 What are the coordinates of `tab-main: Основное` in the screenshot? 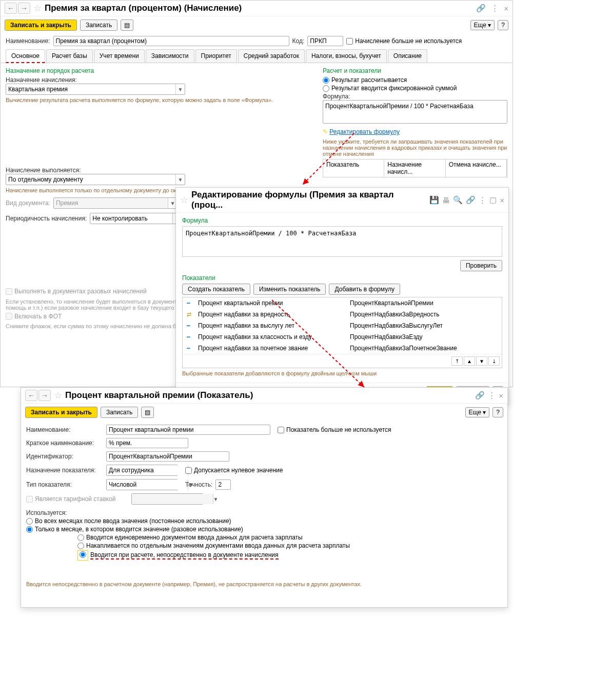 It's located at (26, 56).